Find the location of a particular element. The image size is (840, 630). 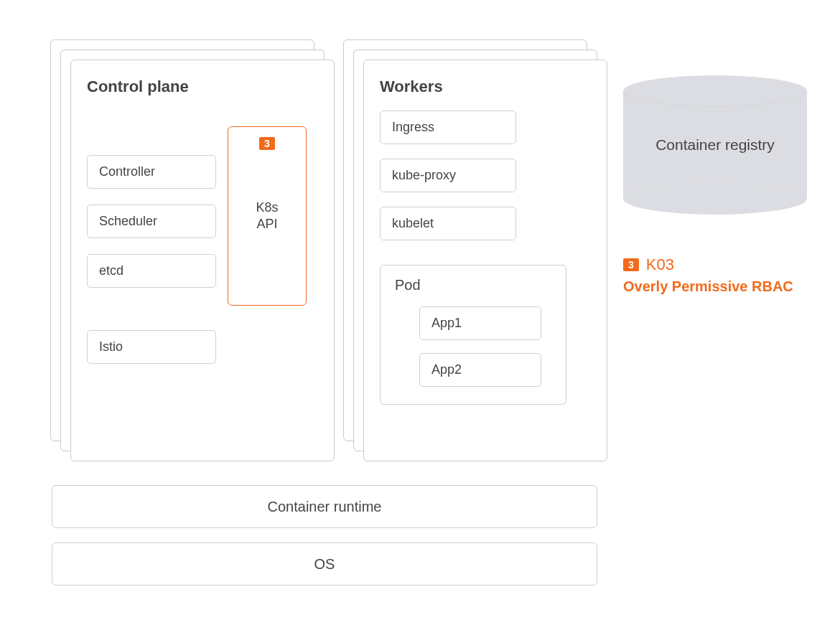

workers-title: Workers is located at coordinates (485, 87).